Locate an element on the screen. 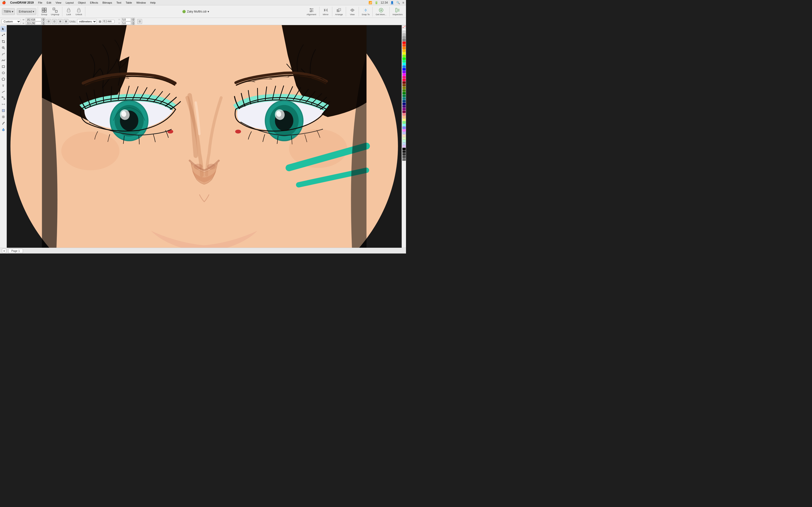  connector-tool is located at coordinates (3, 98).